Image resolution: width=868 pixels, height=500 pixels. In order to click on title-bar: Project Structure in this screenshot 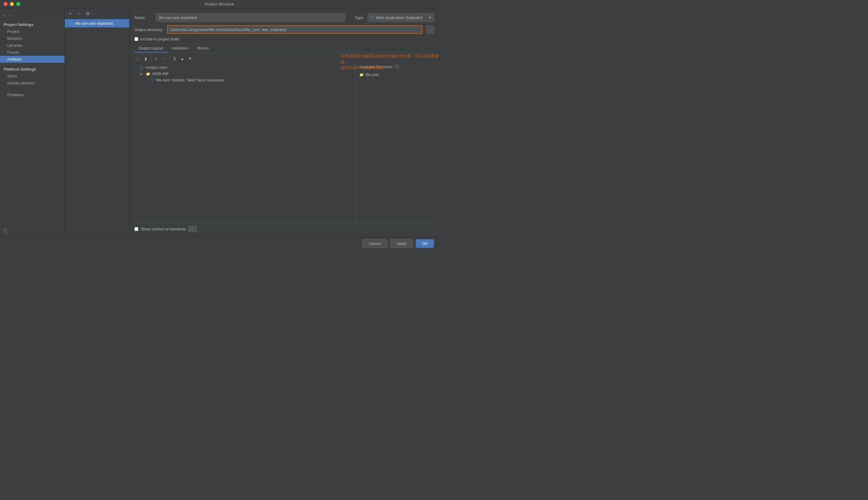, I will do `click(220, 4)`.